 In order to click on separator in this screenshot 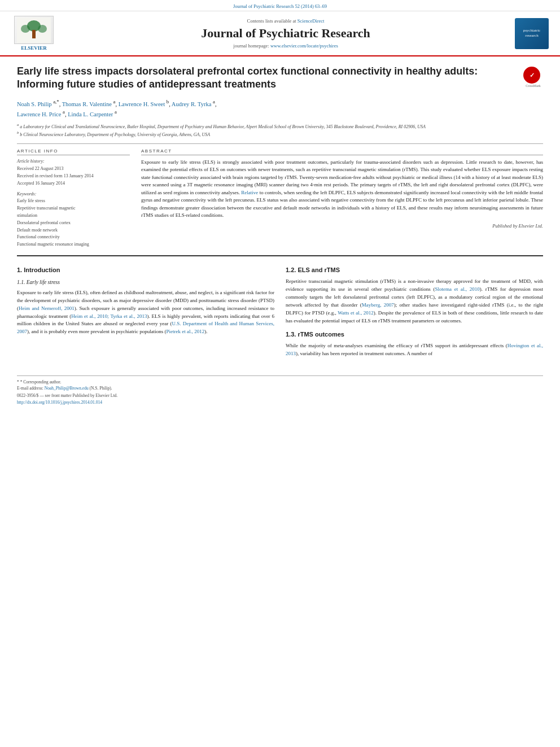, I will do `click(280, 143)`.